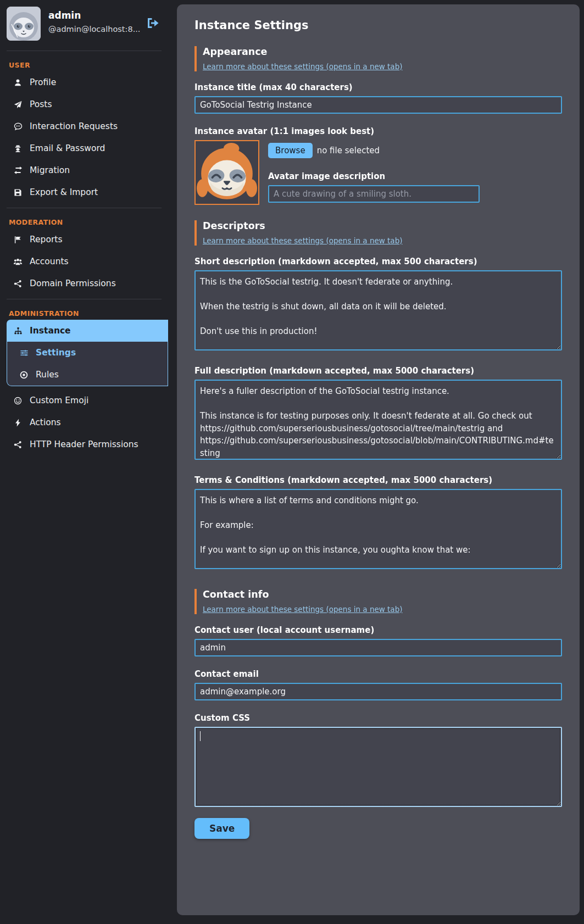 The width and height of the screenshot is (584, 924). Describe the element at coordinates (87, 353) in the screenshot. I see `sidebar-item-settings: Settings` at that location.